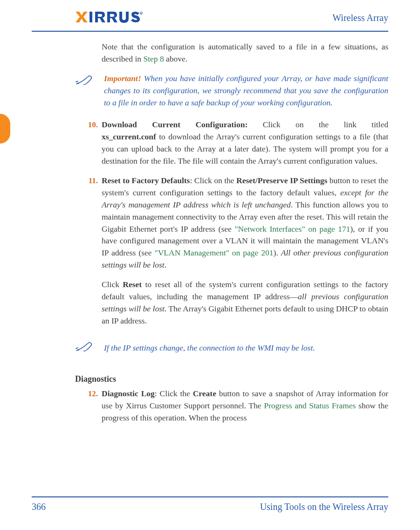  Describe the element at coordinates (245, 143) in the screenshot. I see `list-item-10: 10. Download Current Configuration: Clic…` at that location.